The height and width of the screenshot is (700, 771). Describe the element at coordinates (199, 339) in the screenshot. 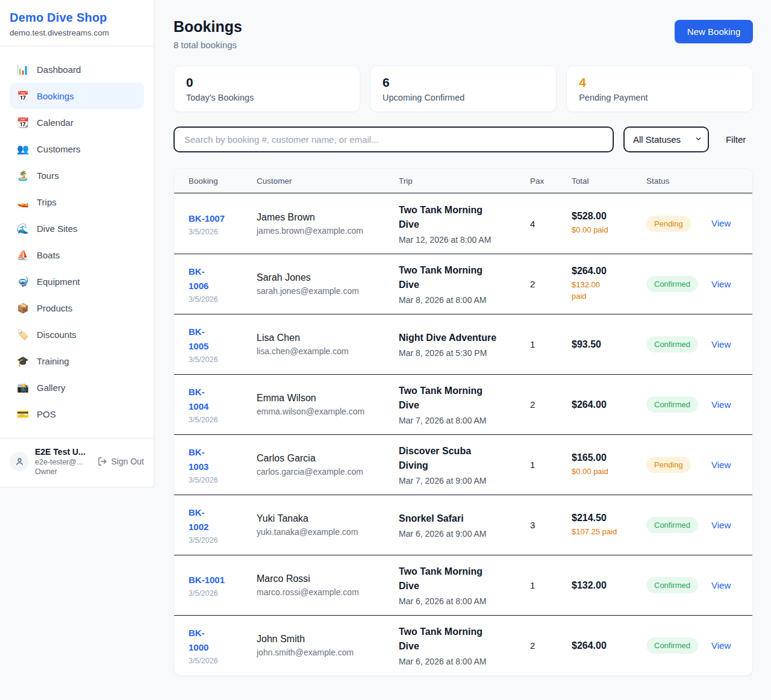

I see `booking-id-link: BK- 1005` at that location.